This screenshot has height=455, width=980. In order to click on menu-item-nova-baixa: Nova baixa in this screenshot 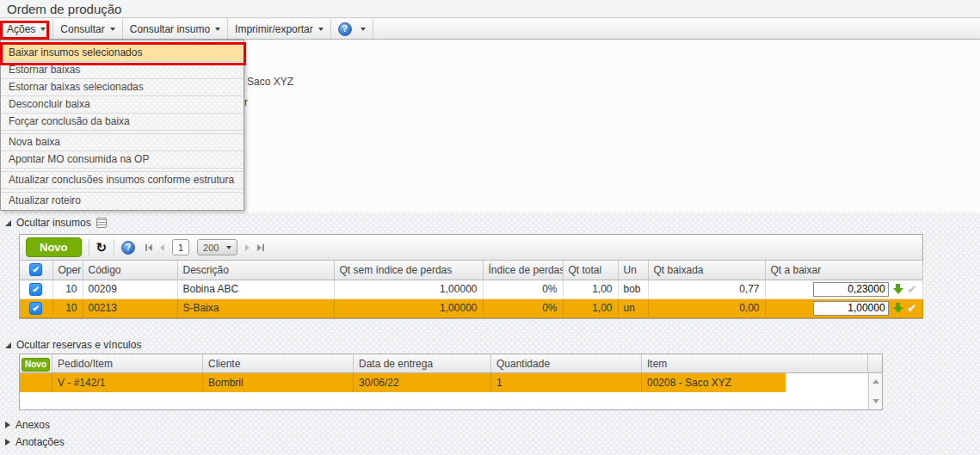, I will do `click(122, 143)`.